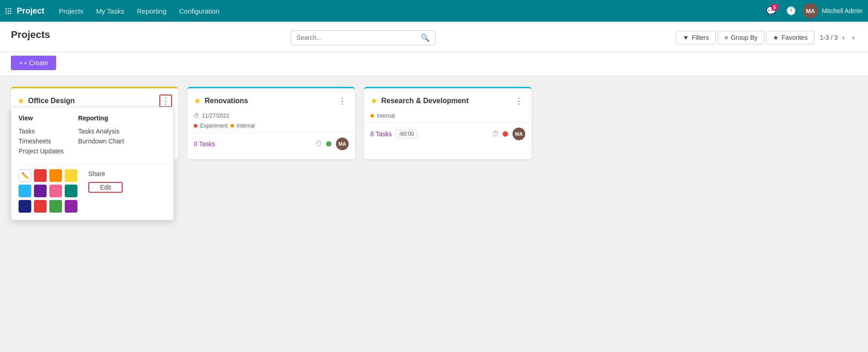 The height and width of the screenshot is (352, 868). Describe the element at coordinates (342, 101) in the screenshot. I see `renovations-menu-button: ⋮` at that location.